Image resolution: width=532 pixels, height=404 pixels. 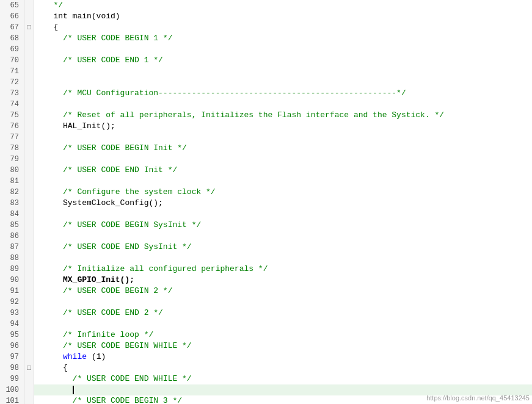 What do you see at coordinates (283, 93) in the screenshot?
I see `line-content: /* MCU Configuration--------------------…` at bounding box center [283, 93].